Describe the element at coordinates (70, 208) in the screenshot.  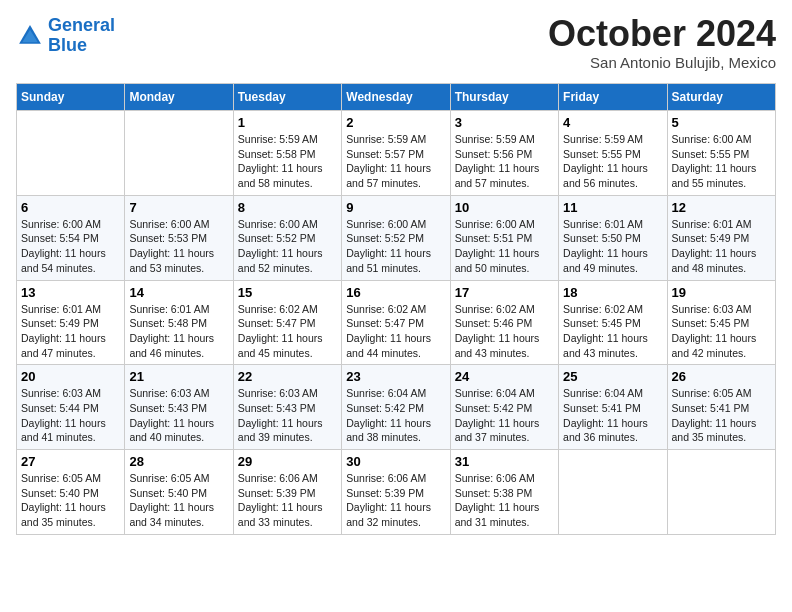
I see `day-number: 6` at that location.